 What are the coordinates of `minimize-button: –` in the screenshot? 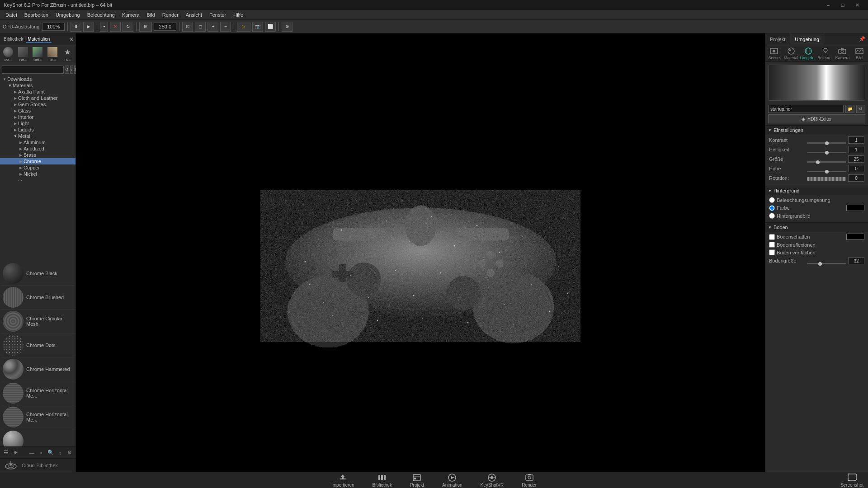 It's located at (828, 5).